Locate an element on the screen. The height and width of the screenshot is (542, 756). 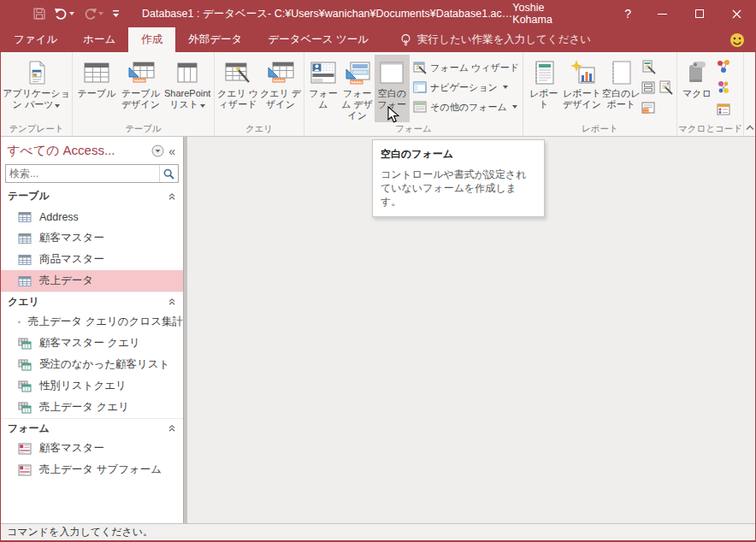
group-label-templates: テンプレート is located at coordinates (36, 129).